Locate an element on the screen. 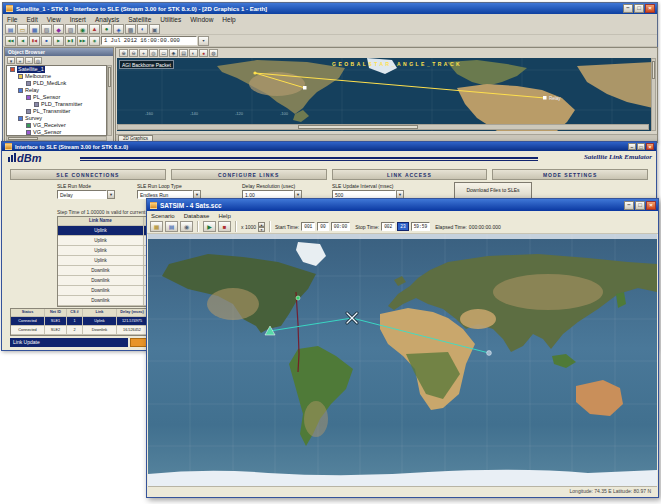  run-icon: ● is located at coordinates (106, 29).